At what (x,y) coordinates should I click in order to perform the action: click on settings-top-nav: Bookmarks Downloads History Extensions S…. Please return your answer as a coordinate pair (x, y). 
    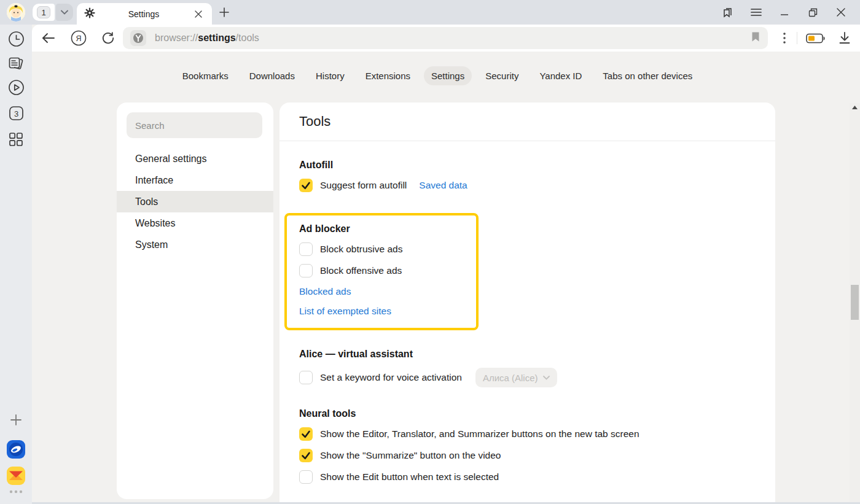
    Looking at the image, I should click on (437, 76).